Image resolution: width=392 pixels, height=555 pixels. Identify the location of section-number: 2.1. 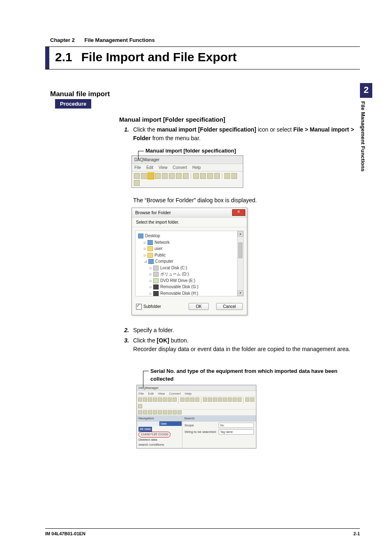
(65, 58).